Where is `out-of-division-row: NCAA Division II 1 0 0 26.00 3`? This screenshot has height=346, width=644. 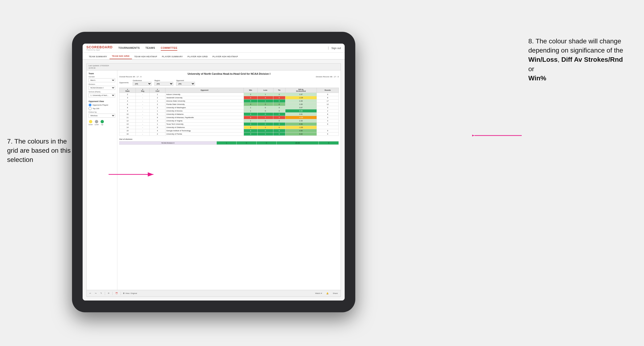 out-of-division-row: NCAA Division II 1 0 0 26.00 3 is located at coordinates (229, 143).